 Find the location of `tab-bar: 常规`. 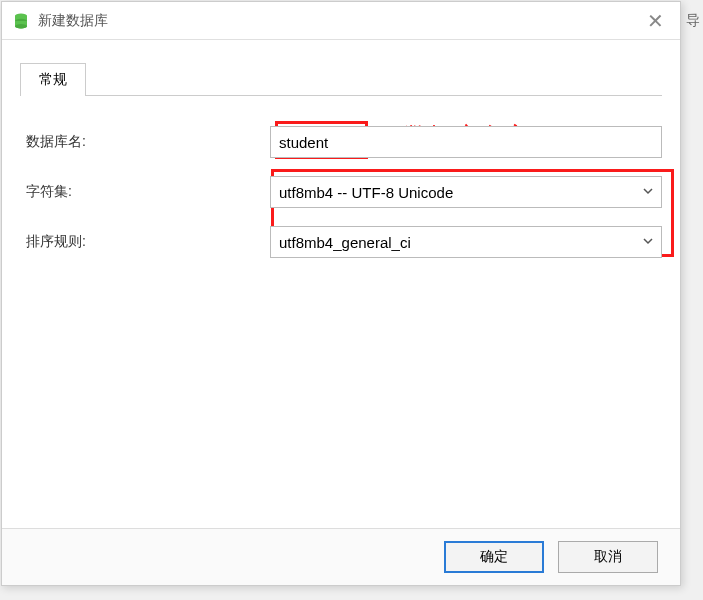

tab-bar: 常规 is located at coordinates (341, 68).